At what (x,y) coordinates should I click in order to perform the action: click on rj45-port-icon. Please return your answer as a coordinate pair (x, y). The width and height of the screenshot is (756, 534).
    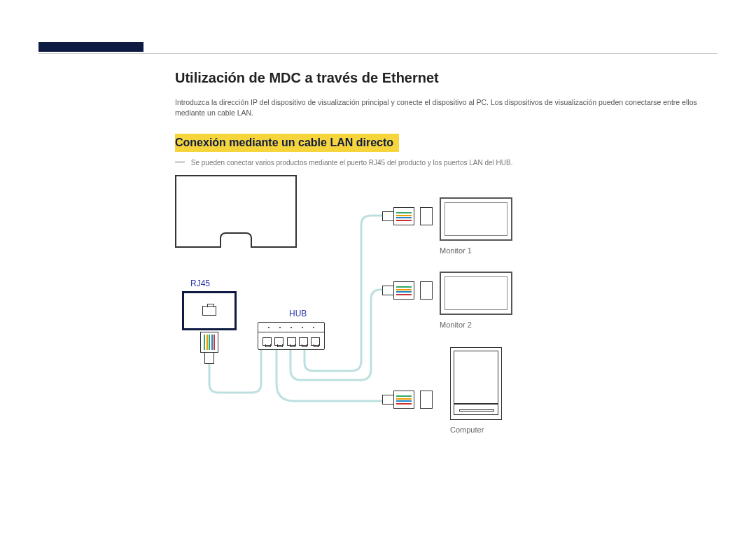
    Looking at the image, I should click on (209, 311).